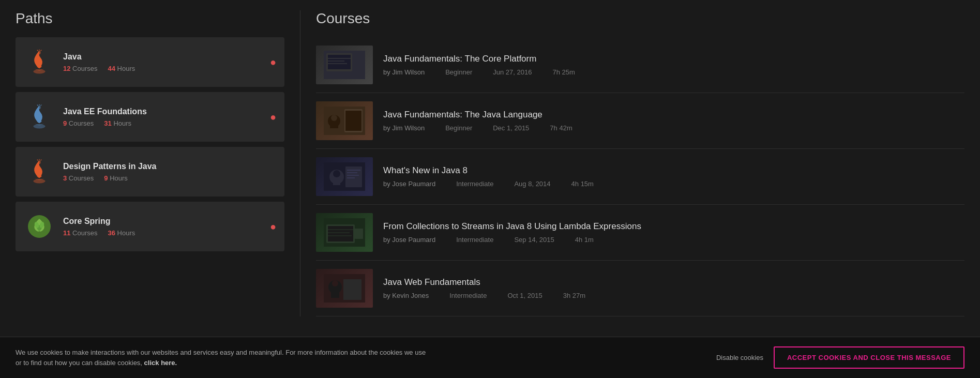 The image size is (980, 378). Describe the element at coordinates (674, 184) in the screenshot. I see `course-meta-java3: by Jose Paumard Intermediate Aug 8, 2014…` at that location.